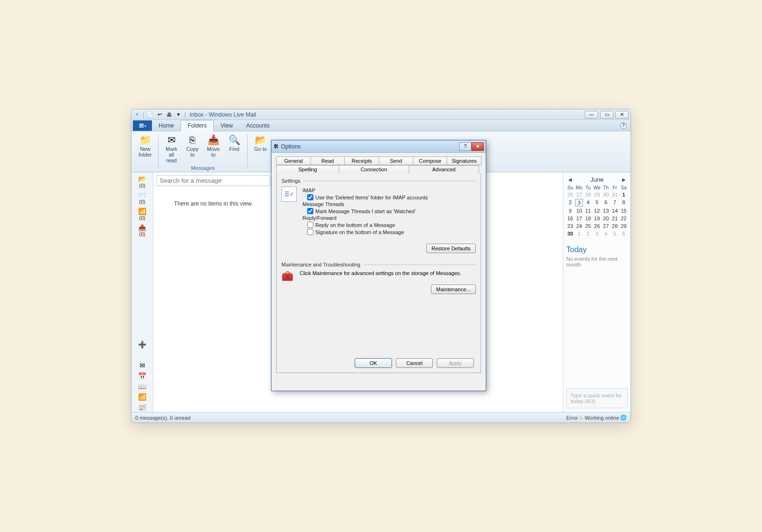  I want to click on qat-reply-icon: ↩, so click(160, 115).